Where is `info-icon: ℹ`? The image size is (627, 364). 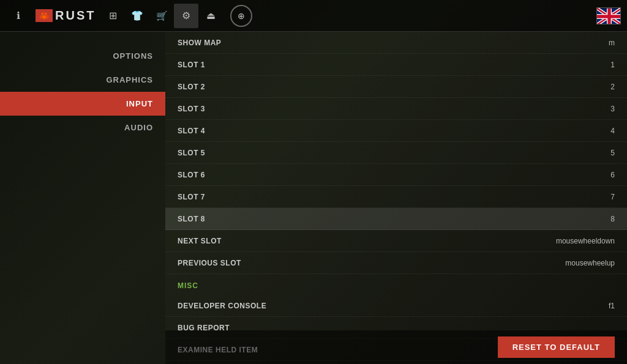 info-icon: ℹ is located at coordinates (18, 16).